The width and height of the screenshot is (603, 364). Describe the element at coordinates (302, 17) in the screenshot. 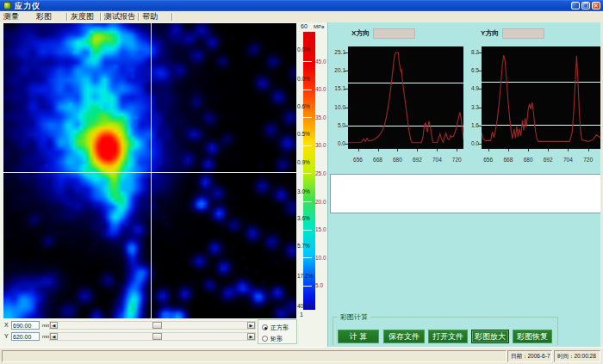

I see `menu-bar: 测量 彩图 灰度图 测试报告 帮助` at that location.